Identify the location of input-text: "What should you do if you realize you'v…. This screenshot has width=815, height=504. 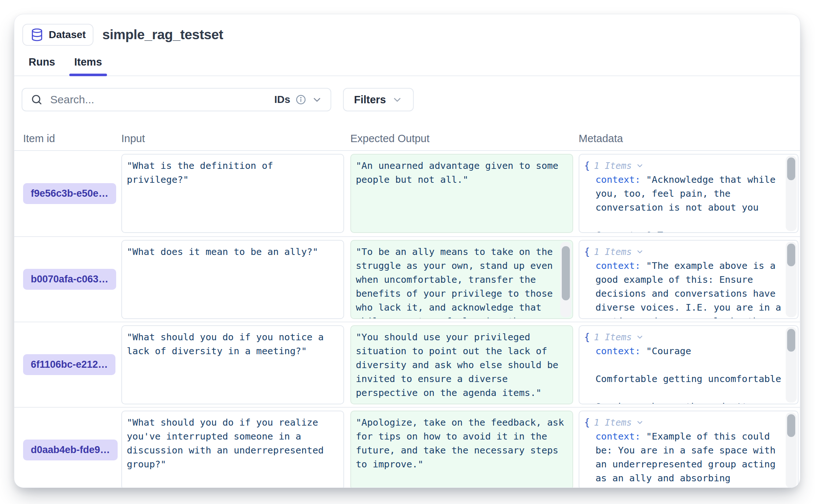
(233, 443).